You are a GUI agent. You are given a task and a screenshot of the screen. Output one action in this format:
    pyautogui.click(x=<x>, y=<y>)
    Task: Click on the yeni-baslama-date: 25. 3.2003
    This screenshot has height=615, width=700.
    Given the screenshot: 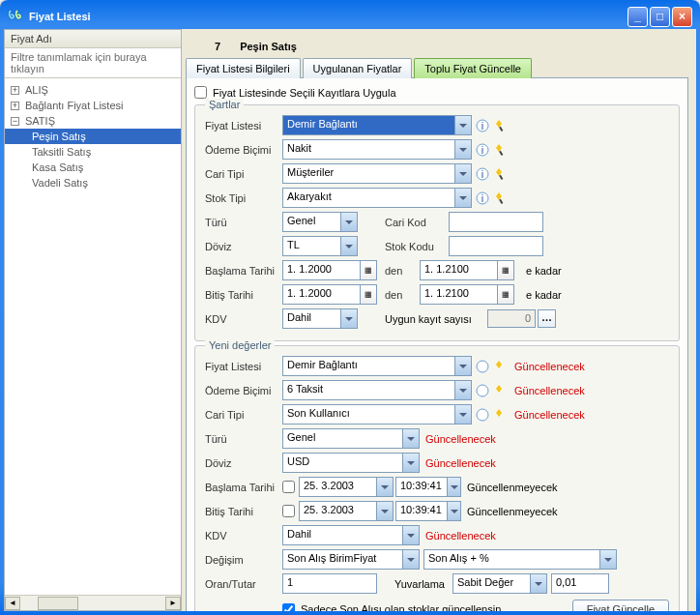 What is the action you would take?
    pyautogui.click(x=346, y=487)
    